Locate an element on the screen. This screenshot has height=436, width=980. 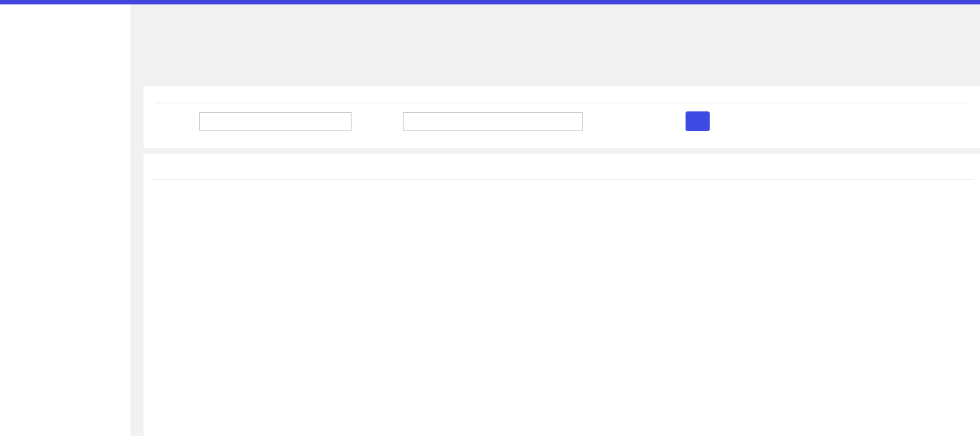
welcome-block is located at coordinates (65, 26).